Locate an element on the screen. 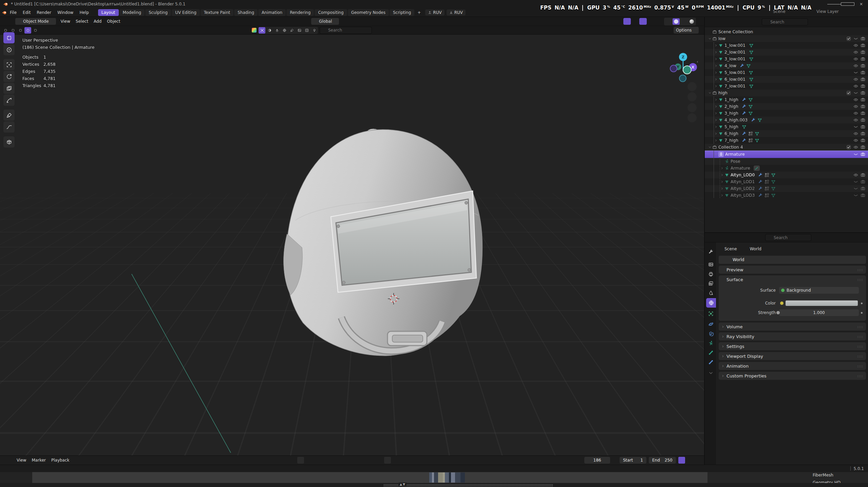 The height and width of the screenshot is (487, 868). filter-image-button is located at coordinates (299, 31).